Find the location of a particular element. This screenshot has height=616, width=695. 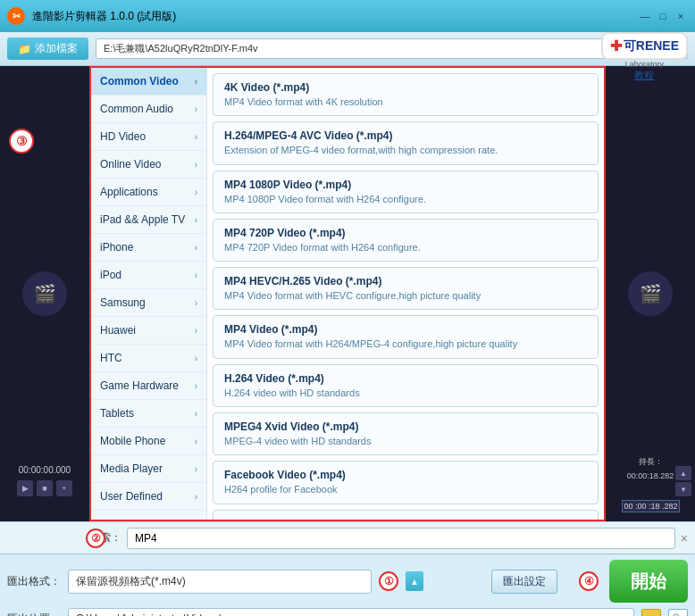

category-item-common-audio: Common Audio› is located at coordinates (148, 109).